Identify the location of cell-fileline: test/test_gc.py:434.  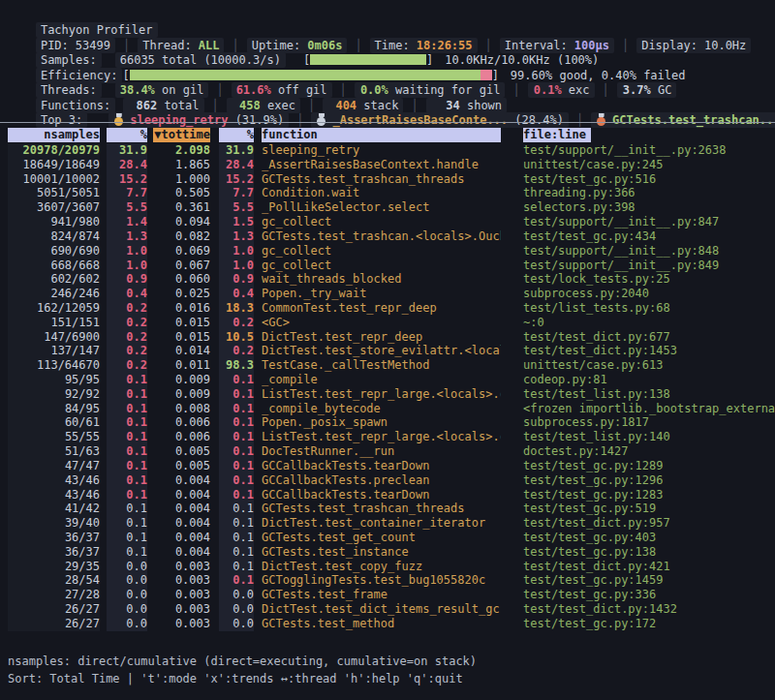
(649, 236).